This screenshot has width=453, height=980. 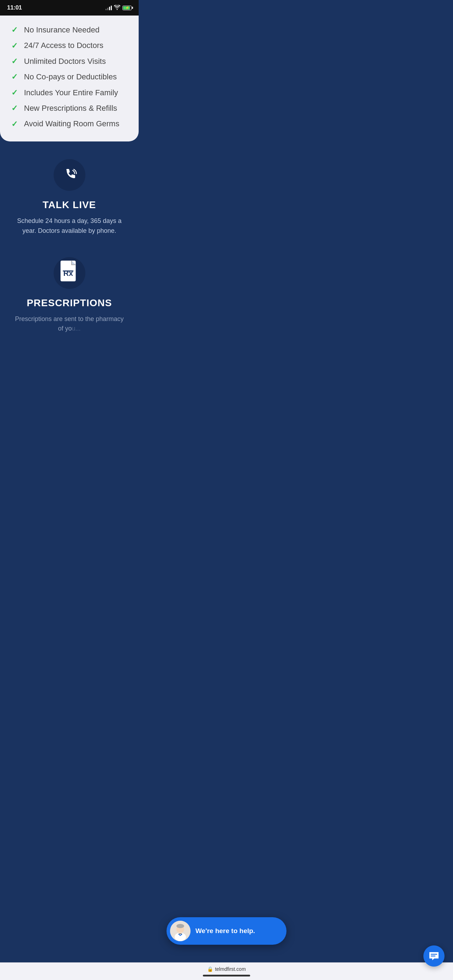 I want to click on rx-icon: Rx, so click(x=69, y=273).